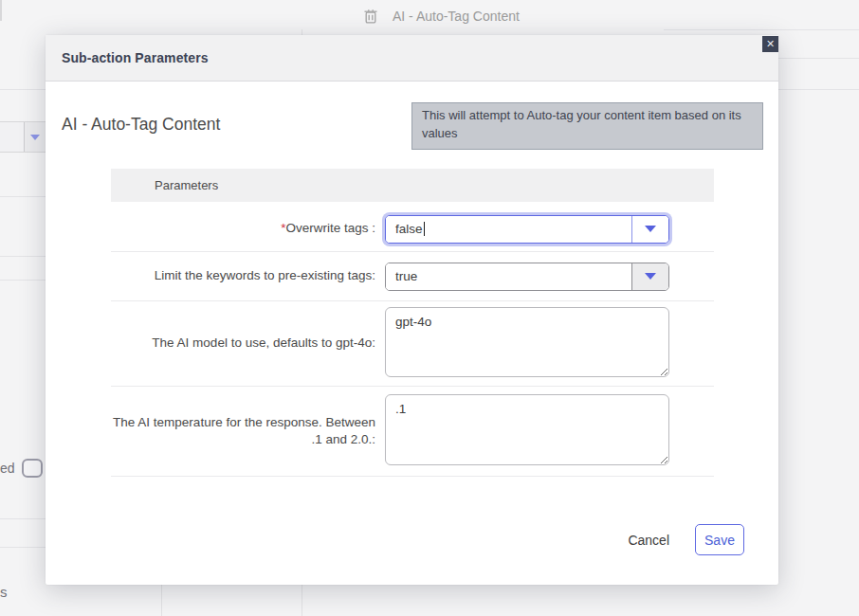  I want to click on field-row-ai-temperature: The AI temperature for the response. Bet…, so click(412, 432).